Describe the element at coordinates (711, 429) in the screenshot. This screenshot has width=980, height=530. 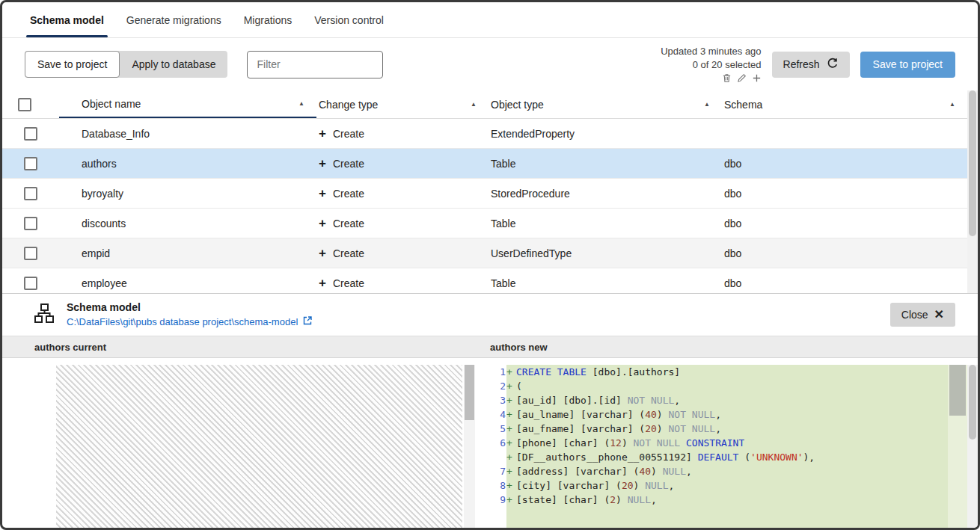
I see `code-line: 5+[au_fname] [varchar] (20) NOT NULL,` at that location.